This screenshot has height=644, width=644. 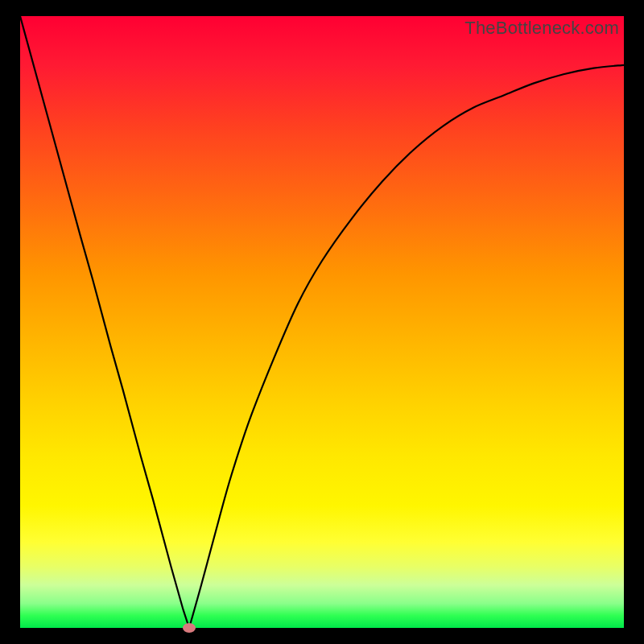 What do you see at coordinates (542, 28) in the screenshot?
I see `watermark-text: TheBottleneck.com` at bounding box center [542, 28].